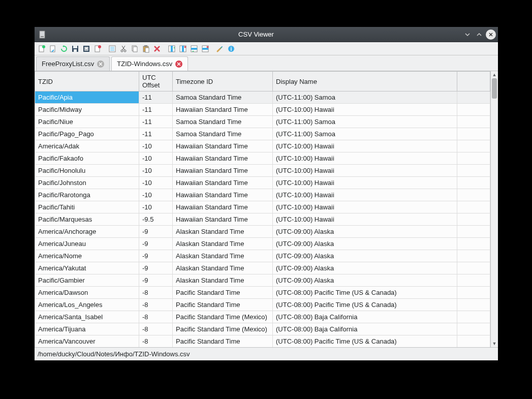 Image resolution: width=532 pixels, height=399 pixels. Describe the element at coordinates (87, 207) in the screenshot. I see `cell-tzid: Pacific/Tahiti` at that location.